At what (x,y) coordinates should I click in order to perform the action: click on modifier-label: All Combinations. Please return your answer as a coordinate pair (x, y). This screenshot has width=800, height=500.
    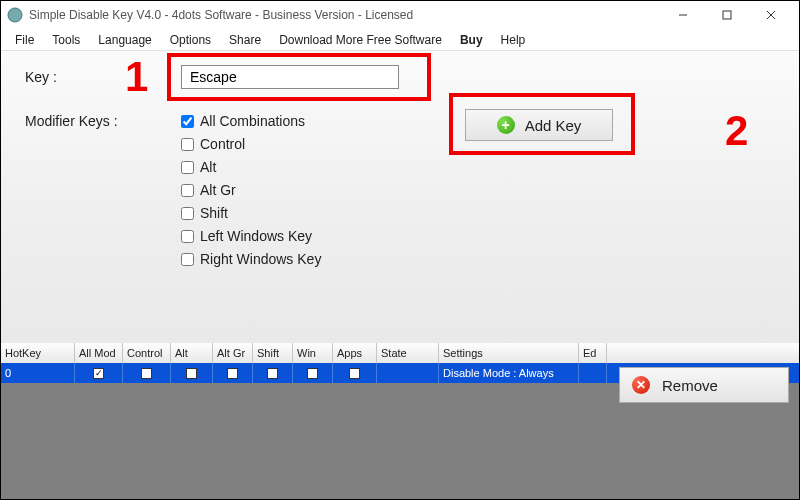
    Looking at the image, I should click on (252, 121).